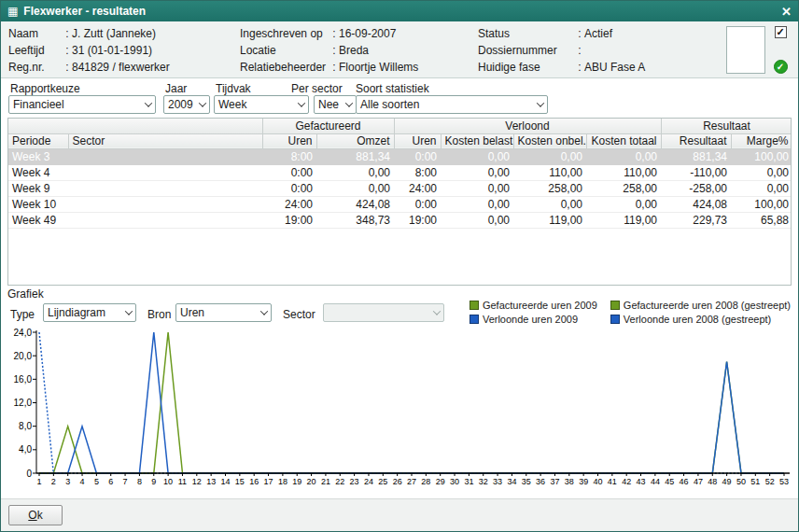 This screenshot has height=532, width=799. What do you see at coordinates (455, 482) in the screenshot?
I see `svg-text: 30` at bounding box center [455, 482].